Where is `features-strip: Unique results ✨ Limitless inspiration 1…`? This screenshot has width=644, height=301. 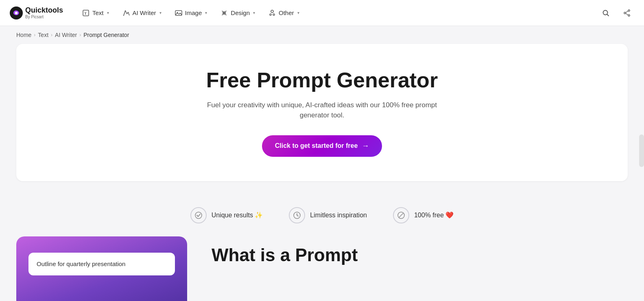
features-strip: Unique results ✨ Limitless inspiration 1… is located at coordinates (322, 215).